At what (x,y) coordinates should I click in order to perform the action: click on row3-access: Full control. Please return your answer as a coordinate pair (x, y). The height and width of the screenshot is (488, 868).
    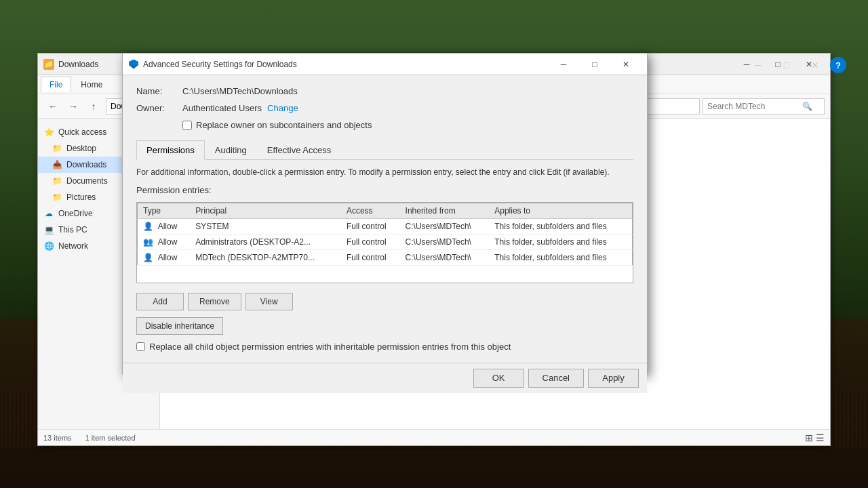
    Looking at the image, I should click on (370, 258).